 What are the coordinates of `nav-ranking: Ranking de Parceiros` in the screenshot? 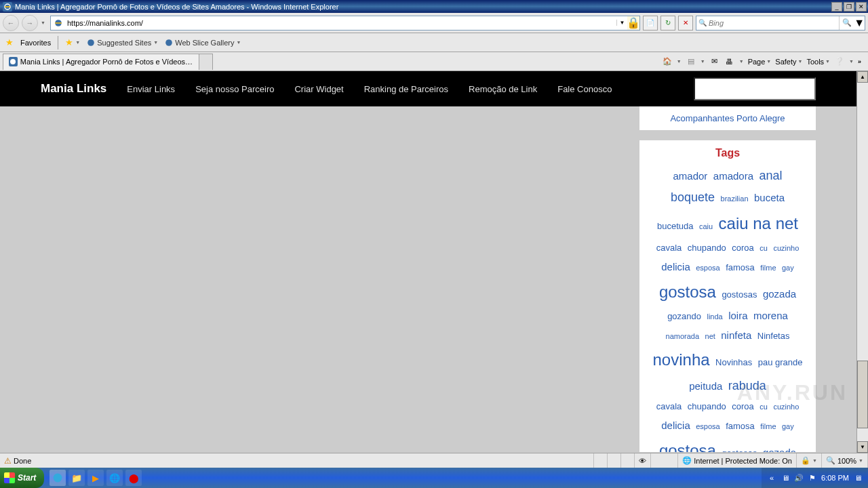 It's located at (406, 89).